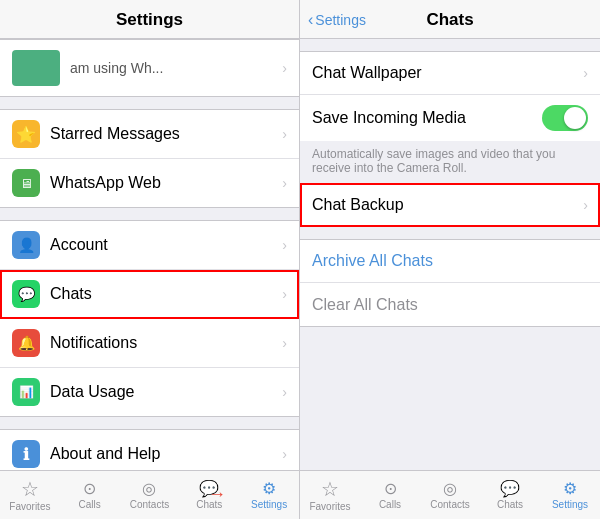  Describe the element at coordinates (510, 504) in the screenshot. I see `tab-chats-label: Chats` at that location.